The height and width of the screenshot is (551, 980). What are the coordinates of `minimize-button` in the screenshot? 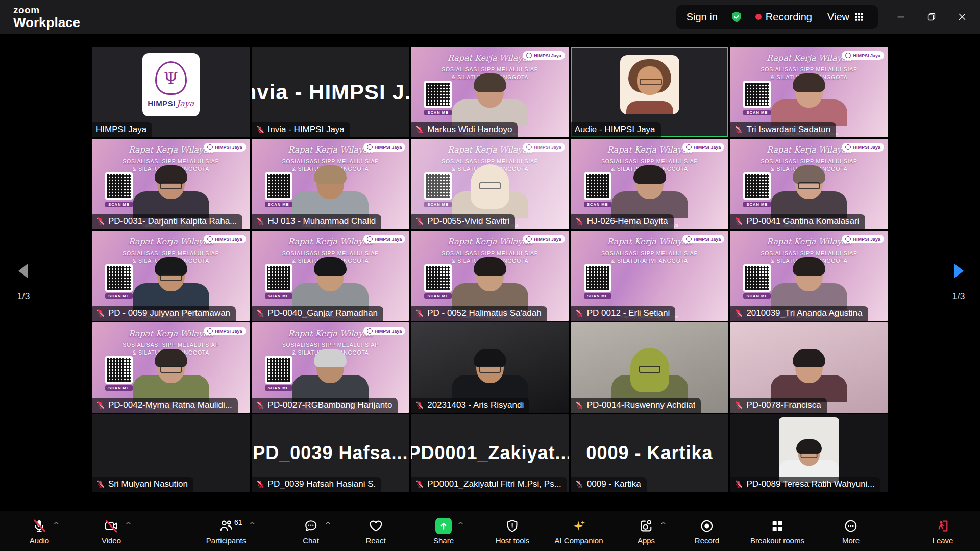 It's located at (901, 17).